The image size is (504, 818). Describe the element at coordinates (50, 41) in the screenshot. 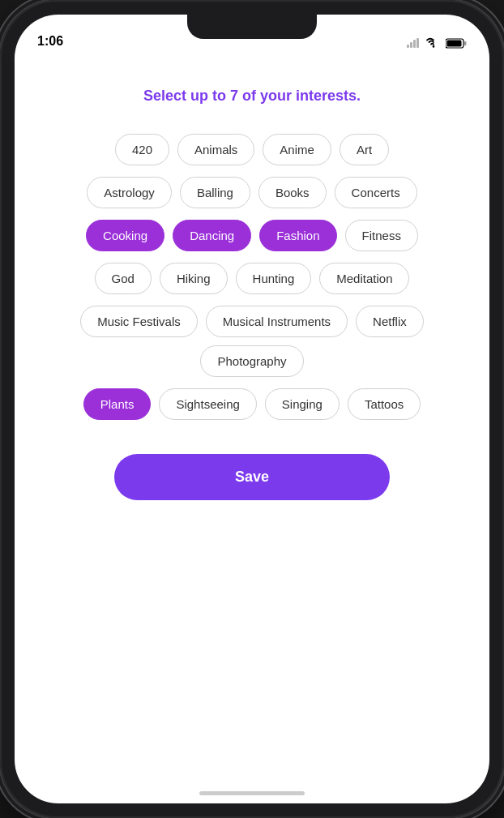

I see `status-time: 1:06` at that location.